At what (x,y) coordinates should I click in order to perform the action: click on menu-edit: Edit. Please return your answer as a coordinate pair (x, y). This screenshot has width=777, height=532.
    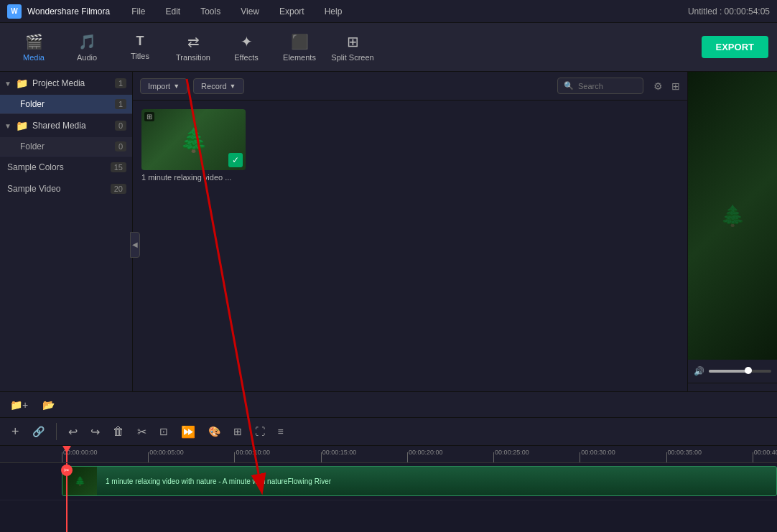
    Looking at the image, I should click on (174, 11).